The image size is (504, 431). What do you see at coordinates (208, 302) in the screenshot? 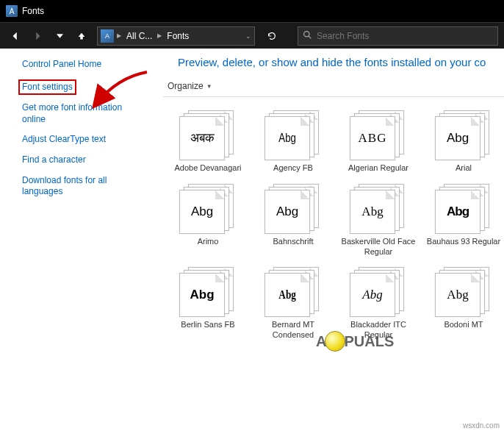
I see `font-item: AbgBerlin Sans FB` at bounding box center [208, 302].